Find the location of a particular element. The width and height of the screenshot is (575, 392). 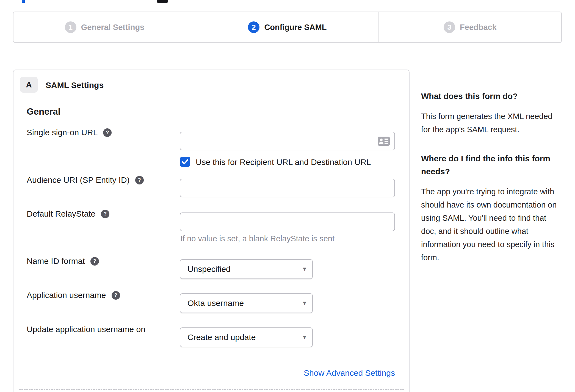

step-3-number-badge: 3 is located at coordinates (449, 27).